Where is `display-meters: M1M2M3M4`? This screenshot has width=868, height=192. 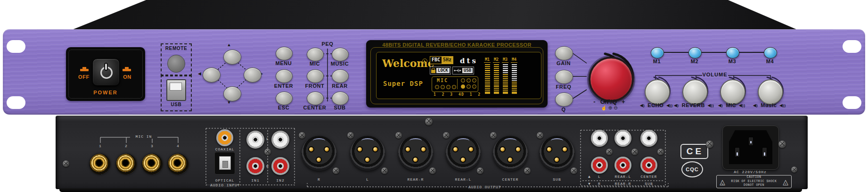 display-meters: M1M2M3M4 is located at coordinates (500, 75).